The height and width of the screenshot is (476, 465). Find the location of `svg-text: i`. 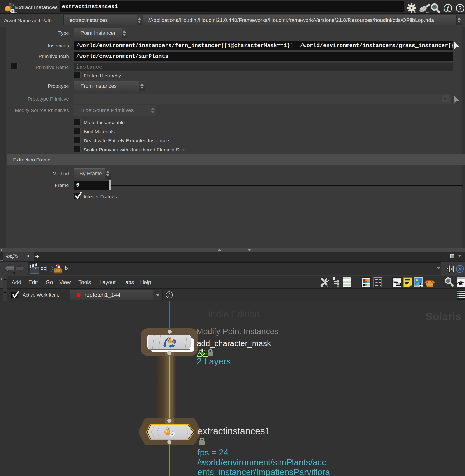

svg-text: i is located at coordinates (448, 8).